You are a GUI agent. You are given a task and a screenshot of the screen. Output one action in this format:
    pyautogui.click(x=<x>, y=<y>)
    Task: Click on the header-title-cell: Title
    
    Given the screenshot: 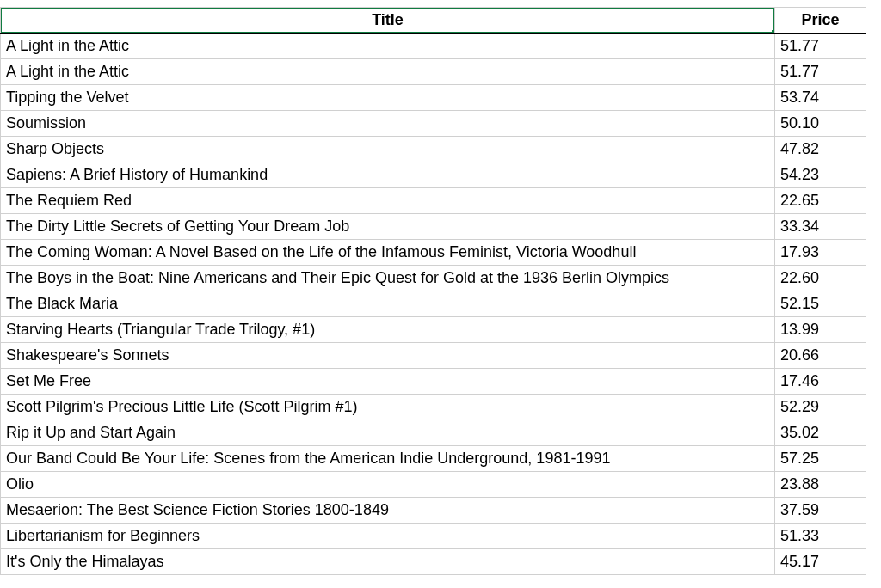 What is the action you would take?
    pyautogui.click(x=388, y=21)
    